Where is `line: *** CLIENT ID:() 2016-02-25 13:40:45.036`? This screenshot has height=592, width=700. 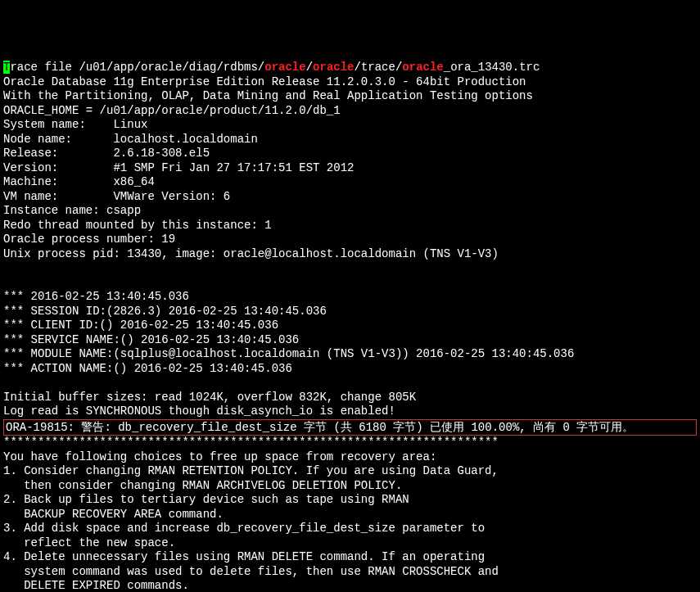 line: *** CLIENT ID:() 2016-02-25 13:40:45.036 is located at coordinates (141, 325).